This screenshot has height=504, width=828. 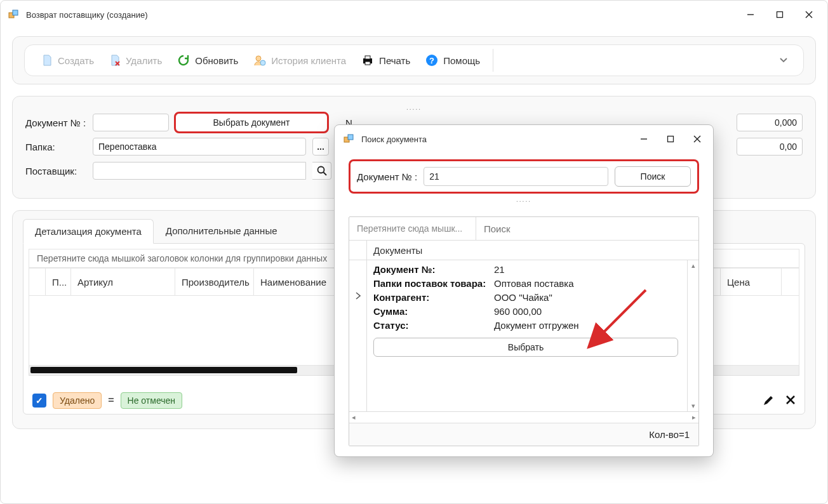 I want to click on grid-col-tail, so click(x=791, y=282).